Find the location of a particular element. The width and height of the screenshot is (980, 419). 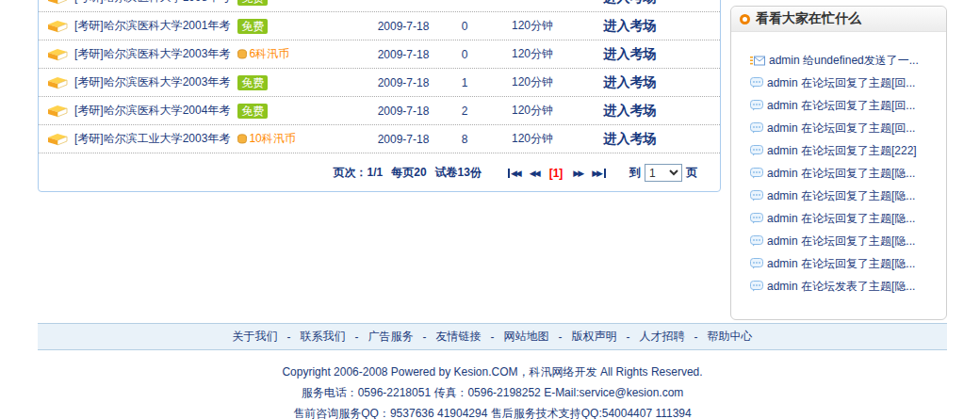

footer-link-sitemap: 网站地图 is located at coordinates (527, 337).